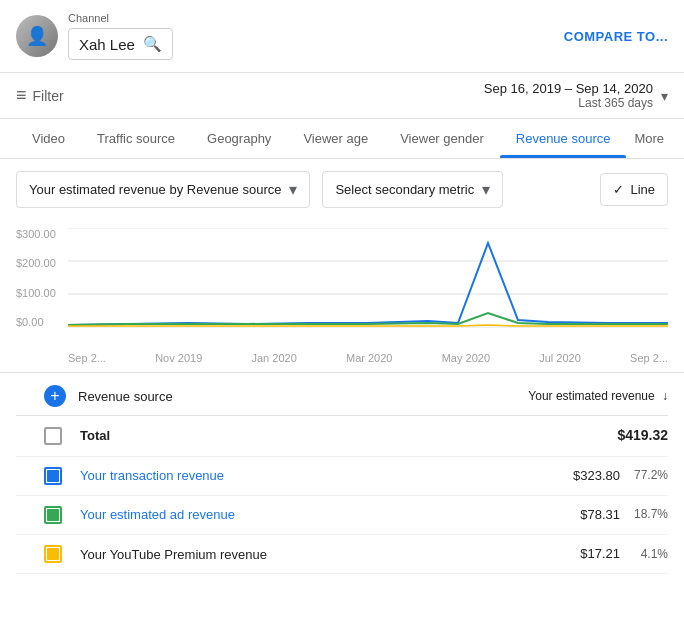 The height and width of the screenshot is (623, 684). Describe the element at coordinates (239, 138) in the screenshot. I see `tab-geography: Geography` at that location.